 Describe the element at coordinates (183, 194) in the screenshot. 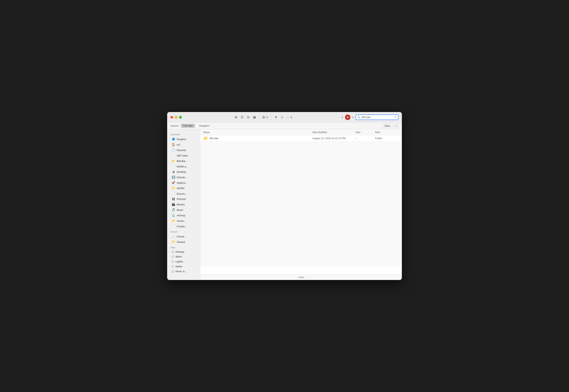

I see `sidebar-item-documents: 📄 Docum...` at that location.